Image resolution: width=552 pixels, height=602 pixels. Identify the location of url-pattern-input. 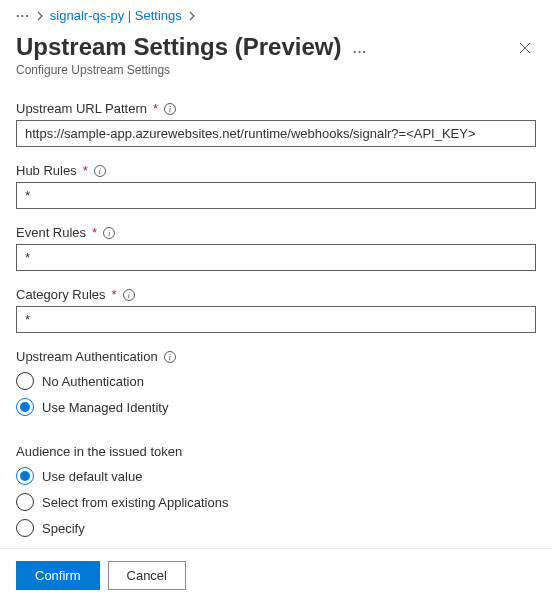
(276, 134).